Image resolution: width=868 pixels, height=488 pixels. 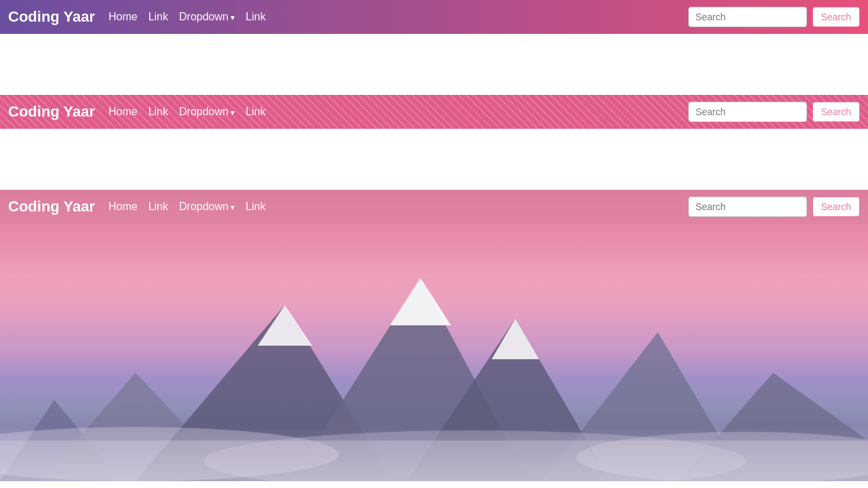 What do you see at coordinates (52, 17) in the screenshot?
I see `brand-1: Coding Yaar` at bounding box center [52, 17].